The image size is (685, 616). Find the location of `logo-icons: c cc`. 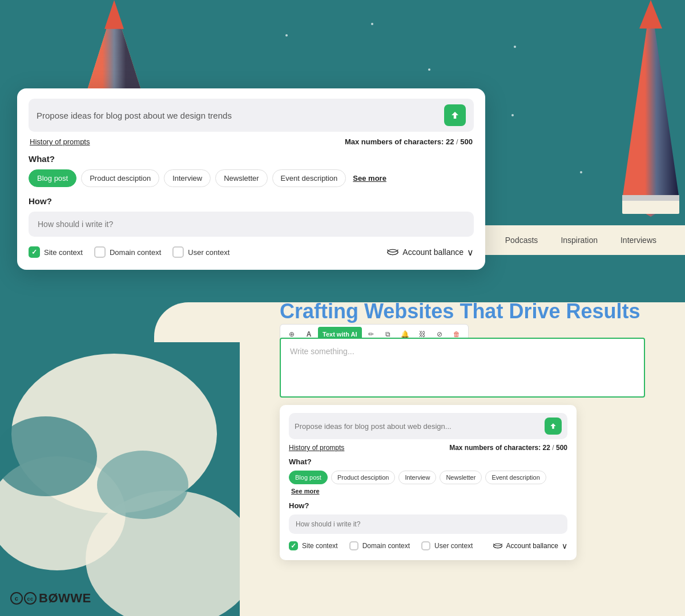

logo-icons: c cc is located at coordinates (23, 598).